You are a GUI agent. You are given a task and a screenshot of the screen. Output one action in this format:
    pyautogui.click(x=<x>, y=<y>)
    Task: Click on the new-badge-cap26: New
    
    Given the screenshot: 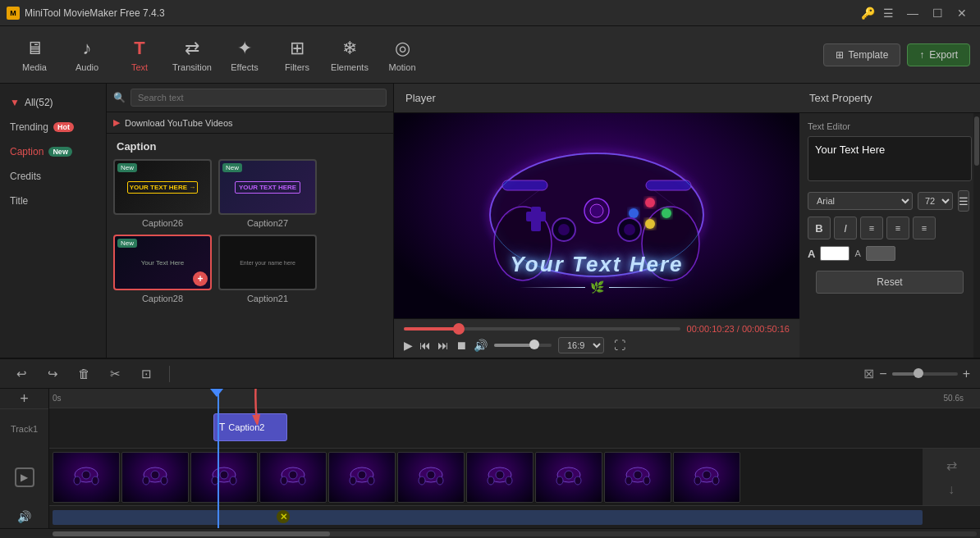 What is the action you would take?
    pyautogui.click(x=127, y=167)
    